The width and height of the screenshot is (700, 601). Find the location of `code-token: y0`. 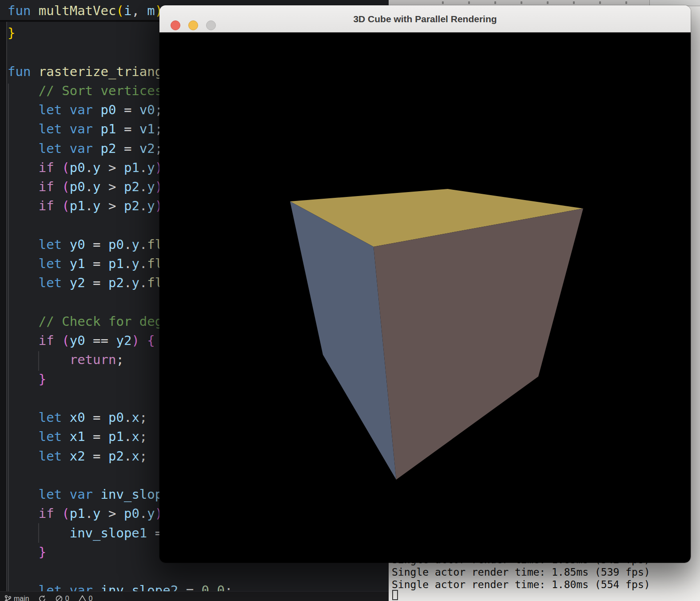

code-token: y0 is located at coordinates (77, 244).